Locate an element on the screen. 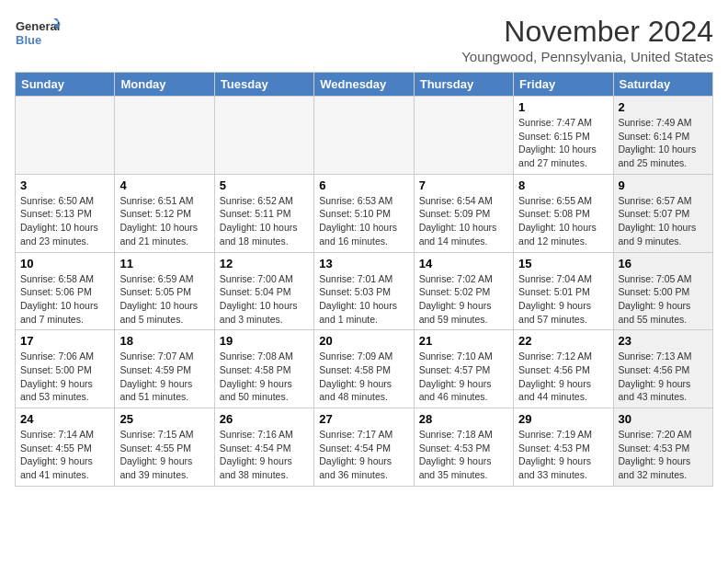 This screenshot has width=728, height=563. day-cell: 20Sunrise: 7:09 AM Sunset: 4:58 PM Dayli… is located at coordinates (364, 370).